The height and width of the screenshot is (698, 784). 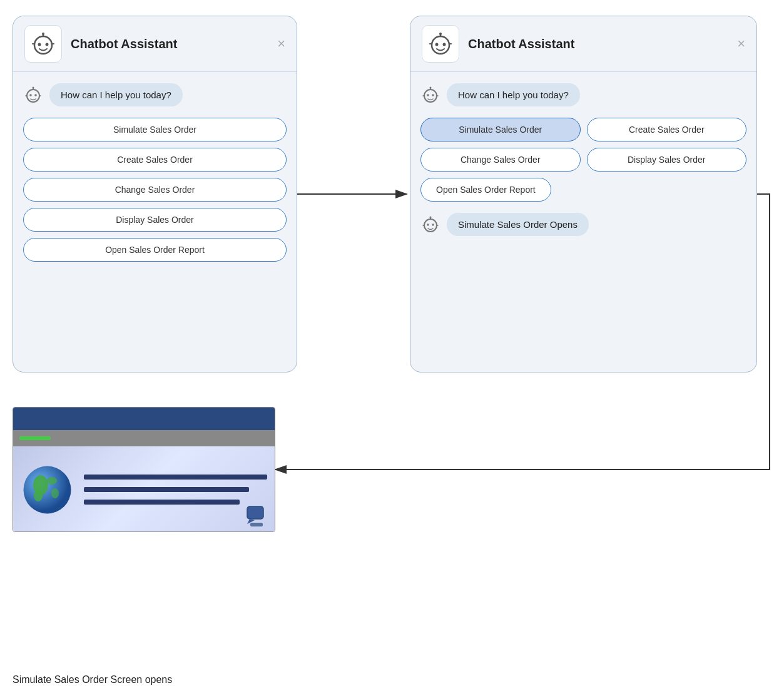 I want to click on panel2-btn-create: Create Sales Order, so click(x=667, y=130).